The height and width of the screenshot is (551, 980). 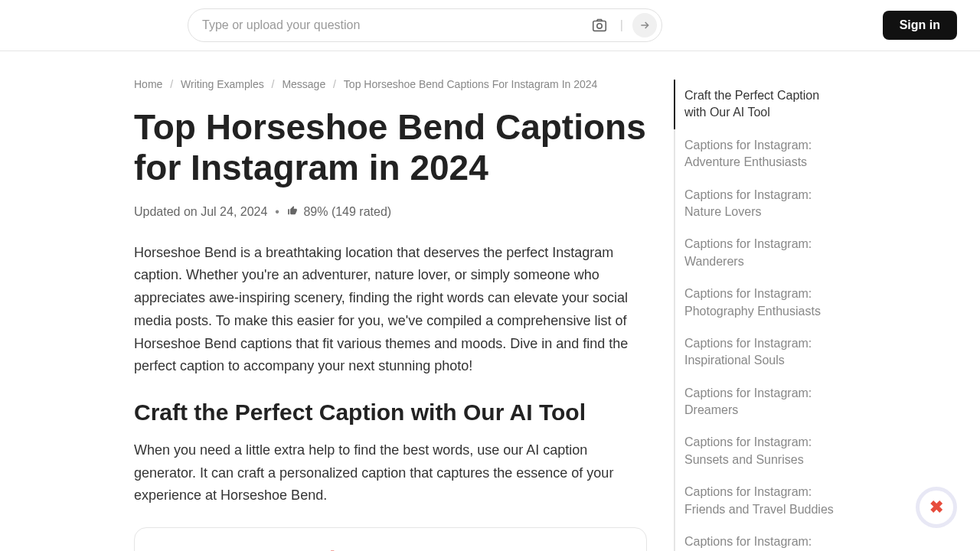 I want to click on breadcrumb-writing-examples: Writing Examples, so click(x=222, y=84).